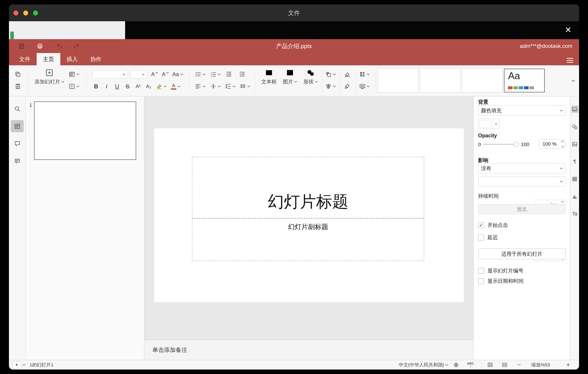  What do you see at coordinates (200, 74) in the screenshot?
I see `bullet-list-icon` at bounding box center [200, 74].